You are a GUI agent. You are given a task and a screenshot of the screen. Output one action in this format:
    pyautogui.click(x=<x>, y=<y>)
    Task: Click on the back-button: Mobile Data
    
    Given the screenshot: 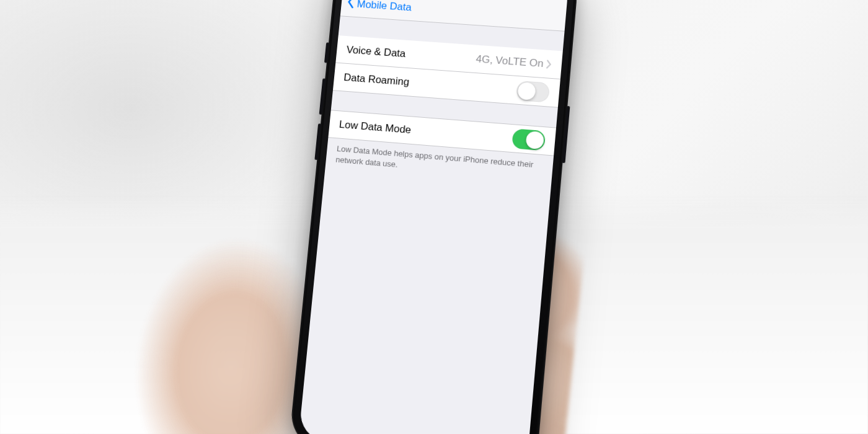 What is the action you would take?
    pyautogui.click(x=379, y=7)
    